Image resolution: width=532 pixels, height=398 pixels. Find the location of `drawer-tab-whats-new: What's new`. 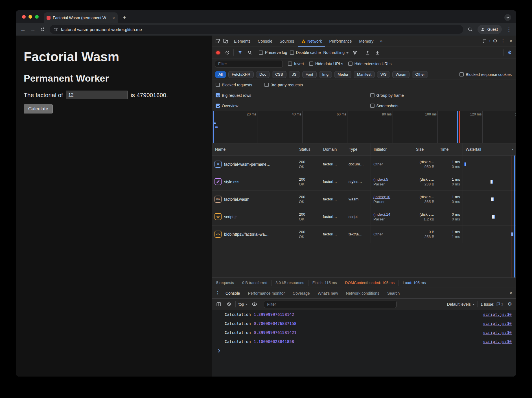

drawer-tab-whats-new: What's new is located at coordinates (328, 293).